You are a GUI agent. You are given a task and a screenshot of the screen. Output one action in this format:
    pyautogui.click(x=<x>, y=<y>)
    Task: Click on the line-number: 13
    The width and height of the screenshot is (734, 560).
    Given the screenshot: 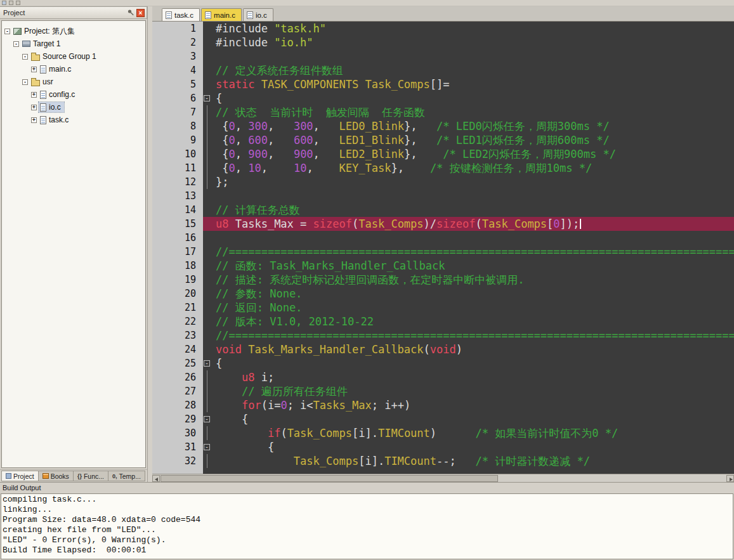 What is the action you would take?
    pyautogui.click(x=178, y=196)
    